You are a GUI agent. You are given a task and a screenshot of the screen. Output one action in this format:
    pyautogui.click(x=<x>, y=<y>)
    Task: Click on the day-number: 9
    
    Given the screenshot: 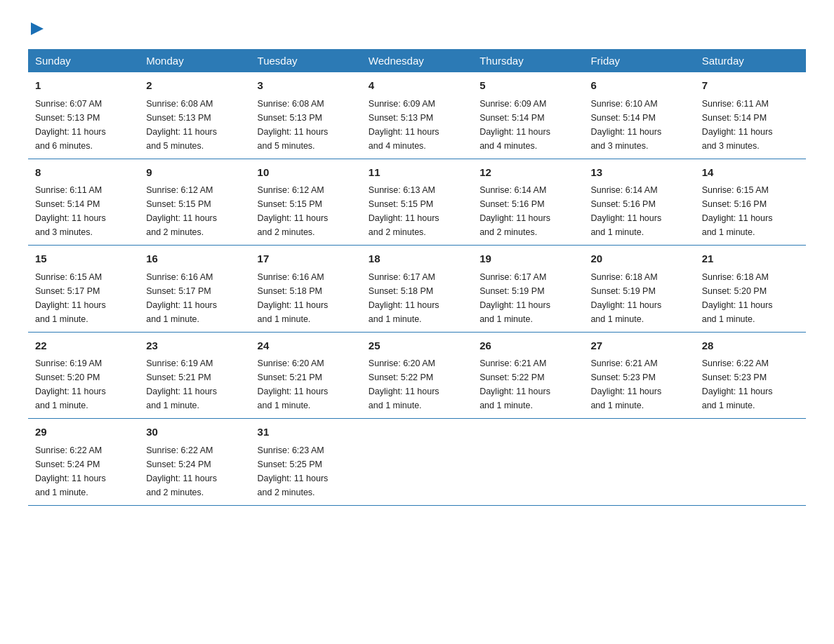 What is the action you would take?
    pyautogui.click(x=194, y=173)
    